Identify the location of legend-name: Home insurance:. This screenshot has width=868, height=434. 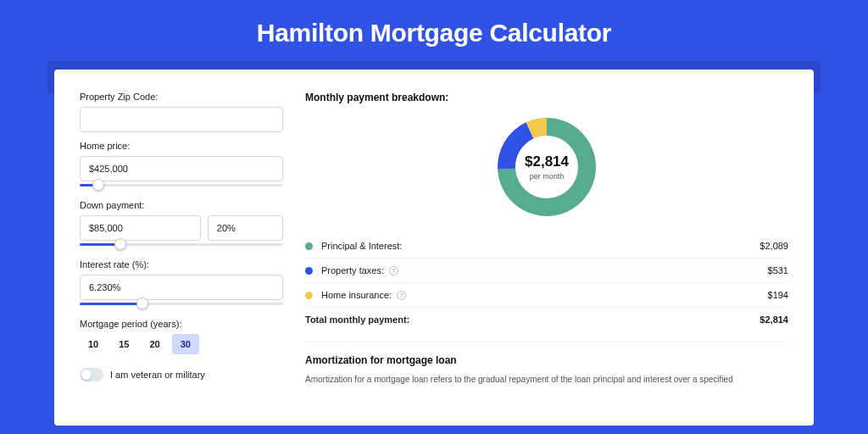
(356, 295).